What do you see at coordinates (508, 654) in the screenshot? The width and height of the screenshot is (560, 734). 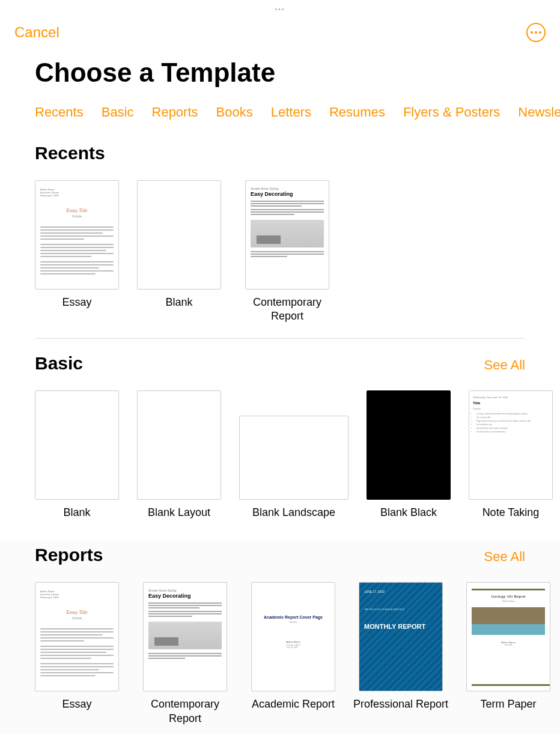 I see `template-term-paper: Geology 101 Report Subheading Author Nam…` at bounding box center [508, 654].